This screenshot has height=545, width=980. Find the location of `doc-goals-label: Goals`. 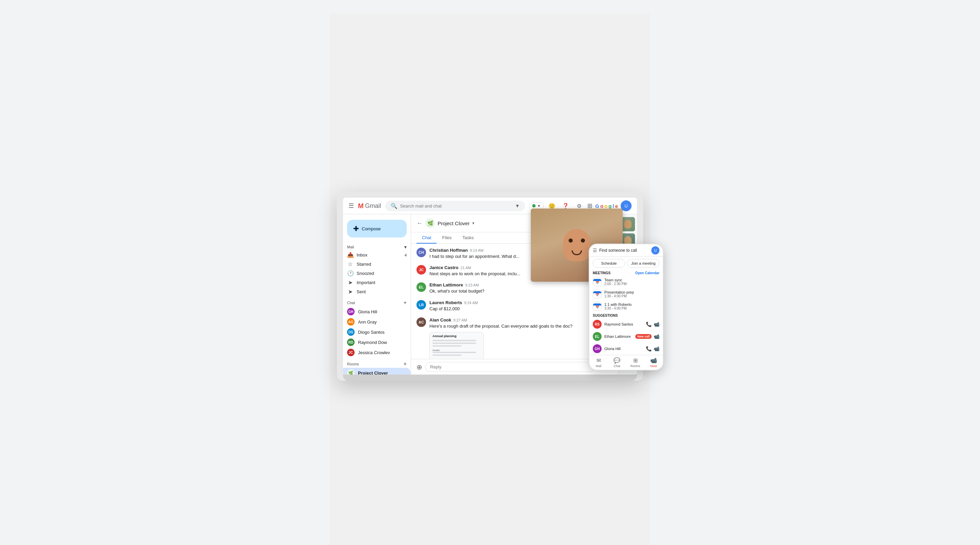

doc-goals-label: Goals is located at coordinates (457, 350).